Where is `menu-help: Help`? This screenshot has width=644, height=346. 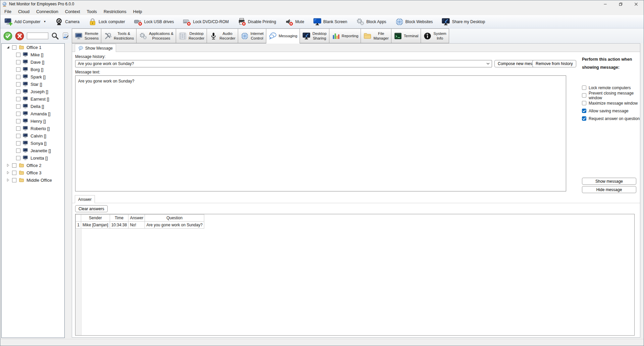
menu-help: Help is located at coordinates (138, 11).